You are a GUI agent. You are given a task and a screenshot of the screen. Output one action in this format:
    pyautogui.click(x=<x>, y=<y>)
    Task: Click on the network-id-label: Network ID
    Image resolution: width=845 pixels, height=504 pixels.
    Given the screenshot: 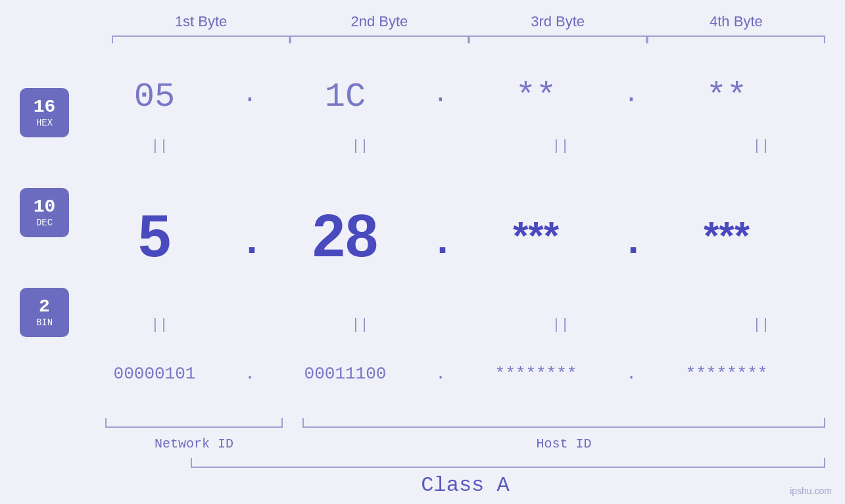 What is the action you would take?
    pyautogui.click(x=194, y=444)
    